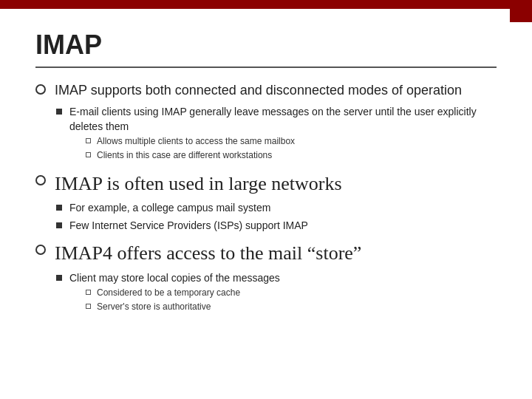 This screenshot has height=399, width=532. What do you see at coordinates (168, 293) in the screenshot?
I see `section3-sub1-child1: Considered to be a temporary cache` at bounding box center [168, 293].